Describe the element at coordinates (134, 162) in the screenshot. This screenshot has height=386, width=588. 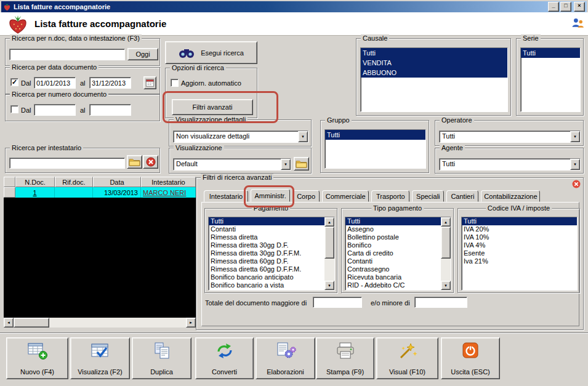
I see `open-intestatario-button` at that location.